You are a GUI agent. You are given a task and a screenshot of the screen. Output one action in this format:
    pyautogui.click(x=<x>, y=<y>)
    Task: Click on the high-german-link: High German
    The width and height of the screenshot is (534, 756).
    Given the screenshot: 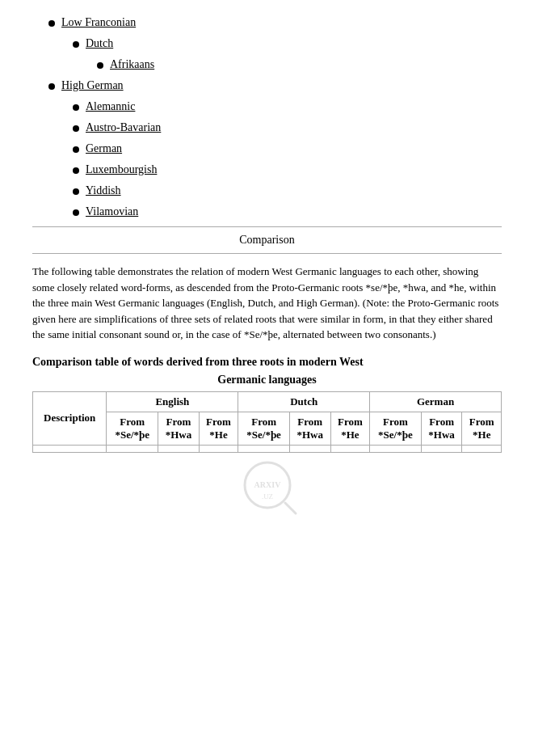 What is the action you would take?
    pyautogui.click(x=92, y=86)
    